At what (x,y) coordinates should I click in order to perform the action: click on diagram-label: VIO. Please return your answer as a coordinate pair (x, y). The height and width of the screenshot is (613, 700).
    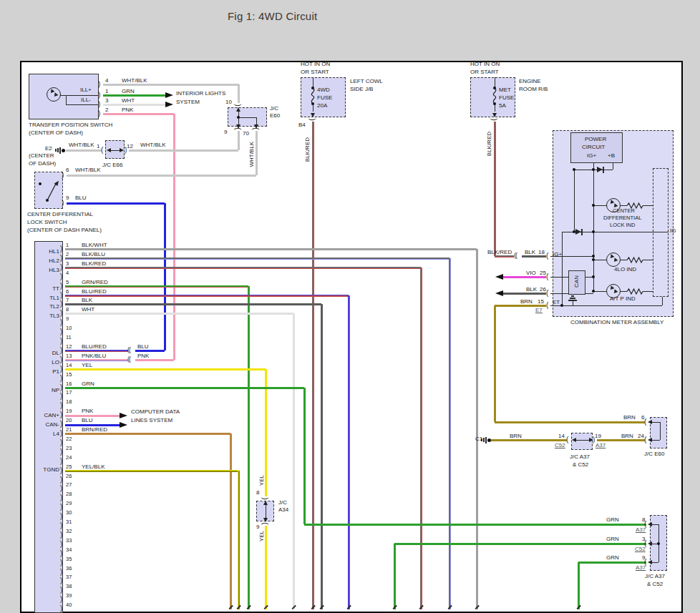
    Looking at the image, I should click on (531, 273).